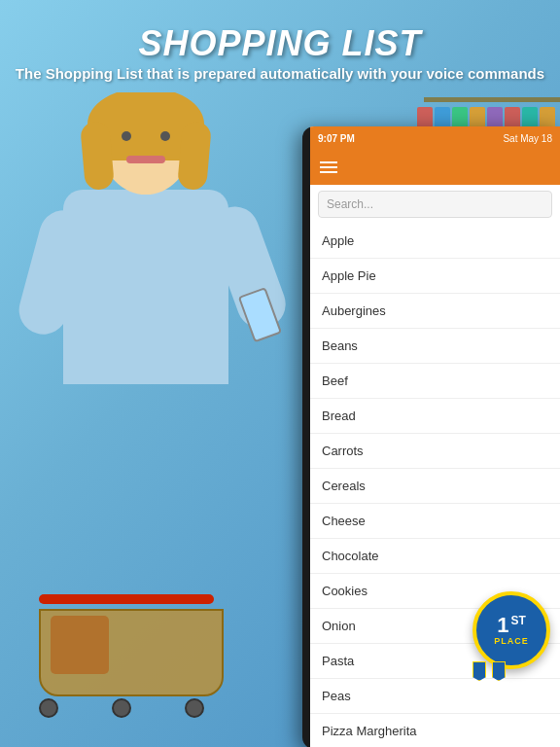 The image size is (560, 747). Describe the element at coordinates (436, 346) in the screenshot. I see `list-item: Beans` at that location.